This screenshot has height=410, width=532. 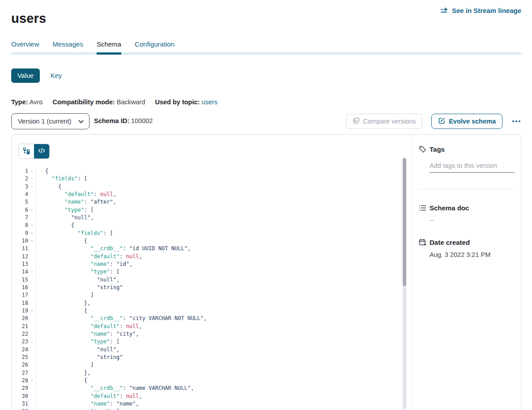 What do you see at coordinates (206, 327) in the screenshot?
I see `code-line: 21 "default": null,` at bounding box center [206, 327].